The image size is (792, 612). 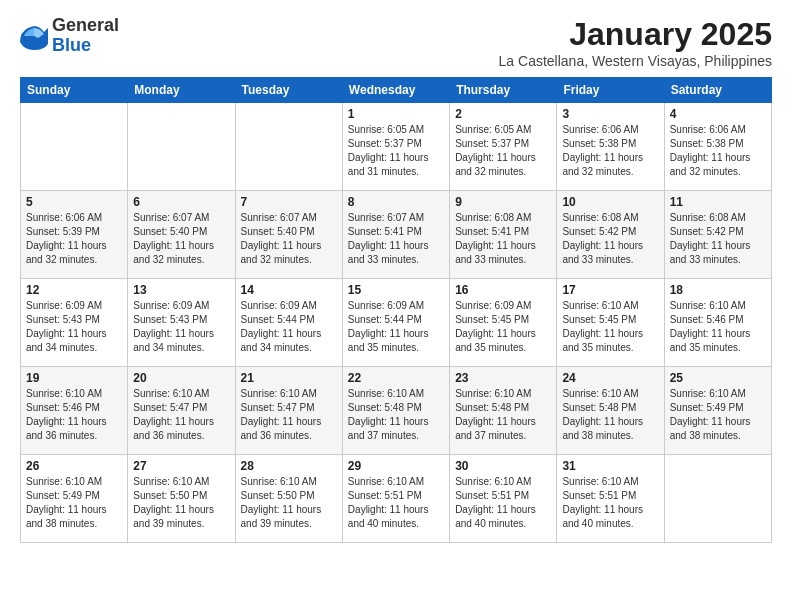 I want to click on day-number: 26, so click(x=74, y=466).